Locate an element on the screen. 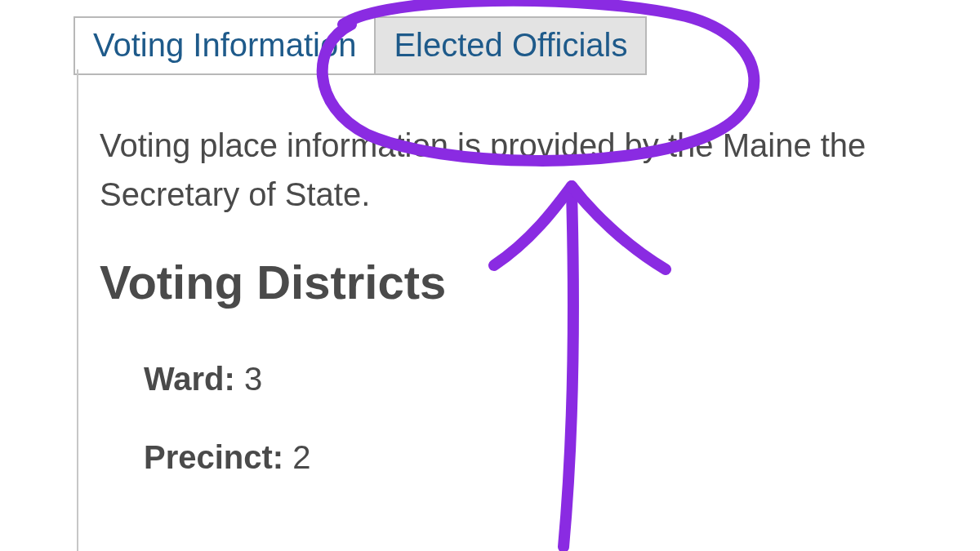 Image resolution: width=980 pixels, height=551 pixels. ward-row: Ward: 3 is located at coordinates (203, 379).